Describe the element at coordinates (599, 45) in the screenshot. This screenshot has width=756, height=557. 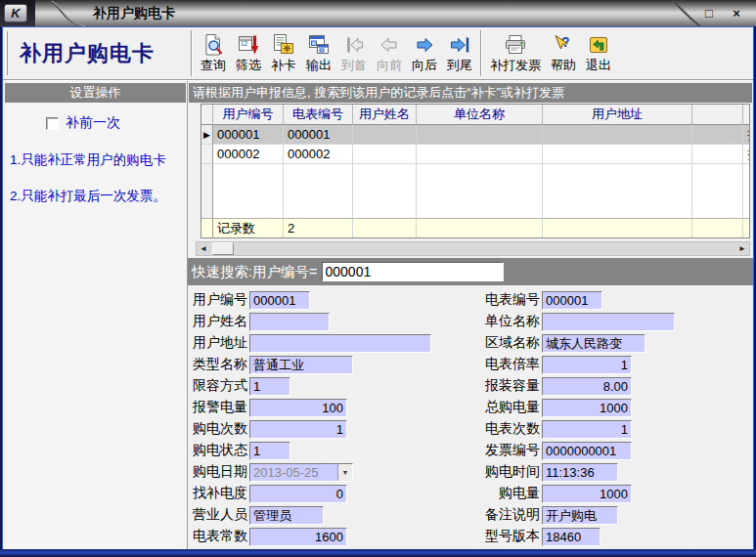
I see `exit-icon` at that location.